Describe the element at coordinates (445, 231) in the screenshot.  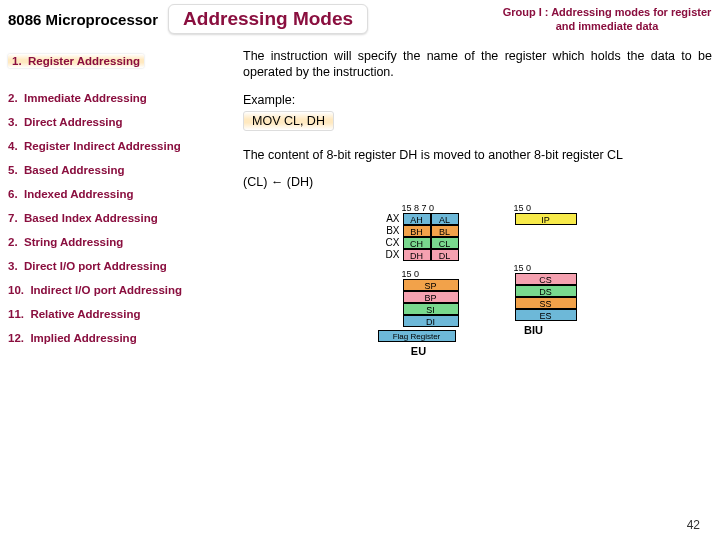
I see `reg-half-low: BL` at that location.